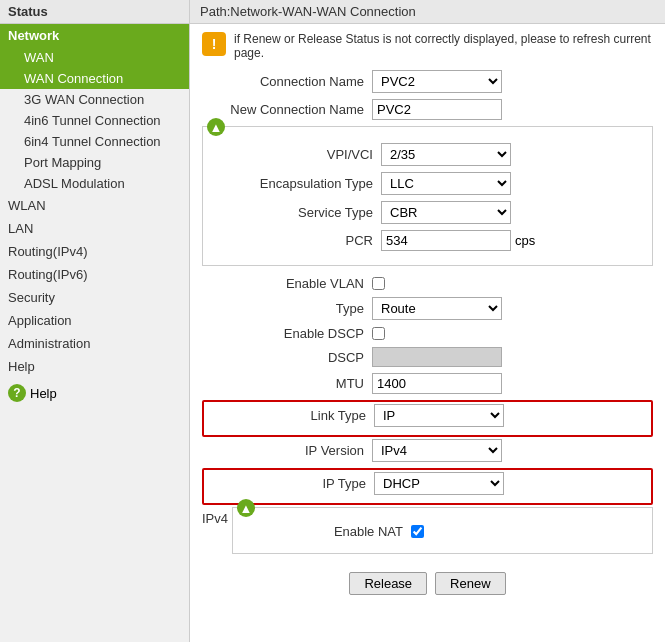  I want to click on enable-vlan-checkbox, so click(378, 284).